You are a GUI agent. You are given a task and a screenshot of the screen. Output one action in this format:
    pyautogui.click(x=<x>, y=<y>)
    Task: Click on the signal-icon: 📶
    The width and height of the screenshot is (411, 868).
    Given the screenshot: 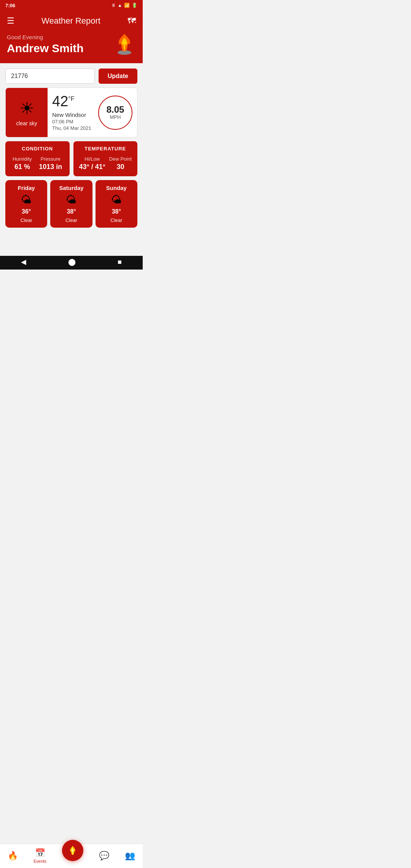 What is the action you would take?
    pyautogui.click(x=127, y=5)
    